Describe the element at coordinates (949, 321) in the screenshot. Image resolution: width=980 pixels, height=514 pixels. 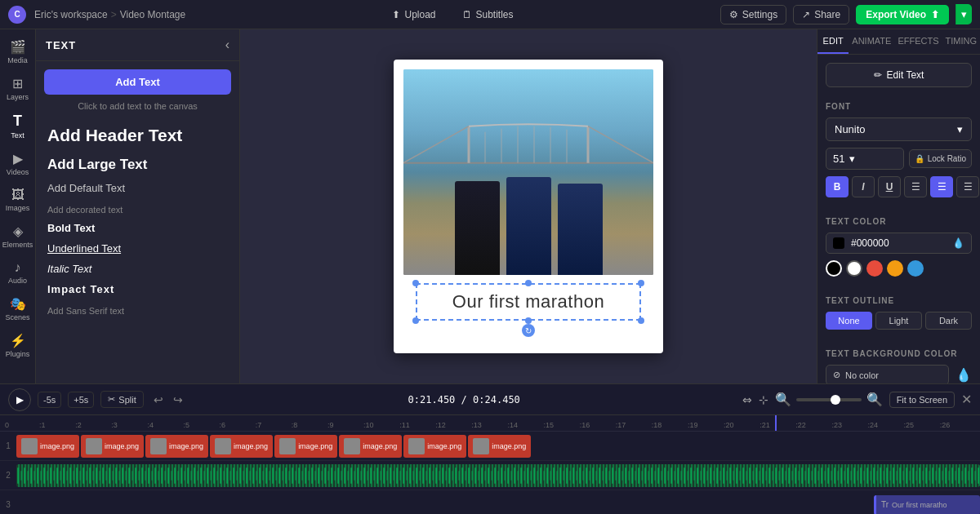
I see `outline-dark-button: Dark` at that location.